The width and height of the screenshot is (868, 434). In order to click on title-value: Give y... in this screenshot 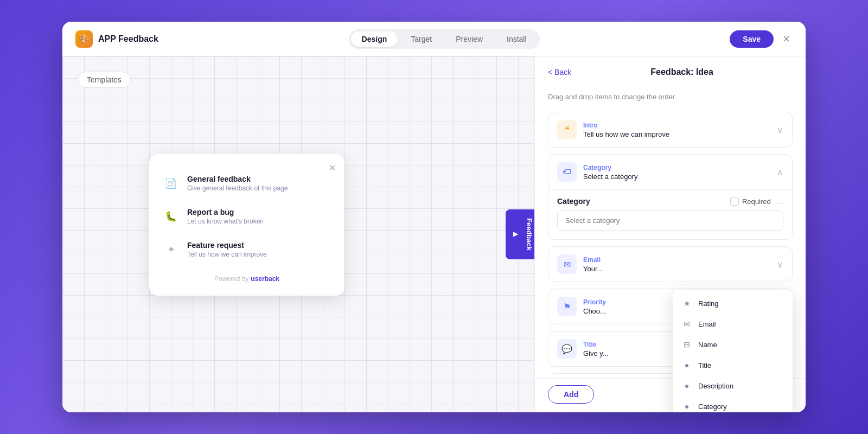, I will do `click(596, 354)`.